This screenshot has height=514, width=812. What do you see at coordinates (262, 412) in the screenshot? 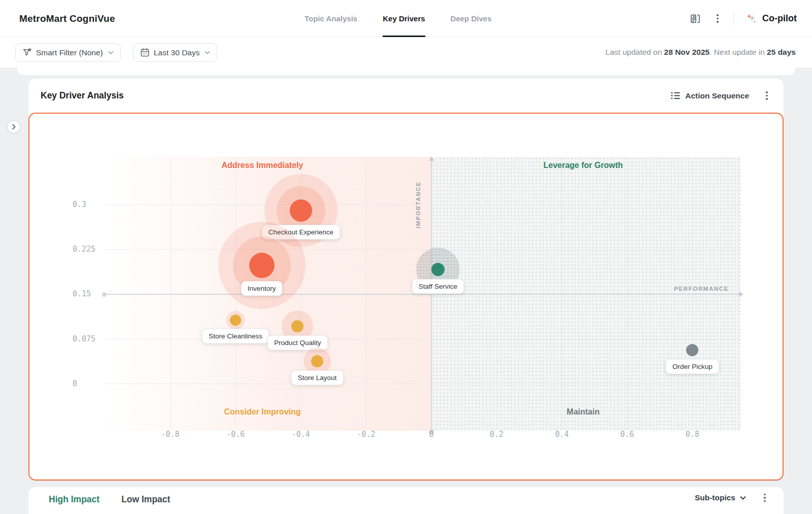
I see `quadrant-label-consider-improving: Consider Improving` at bounding box center [262, 412].